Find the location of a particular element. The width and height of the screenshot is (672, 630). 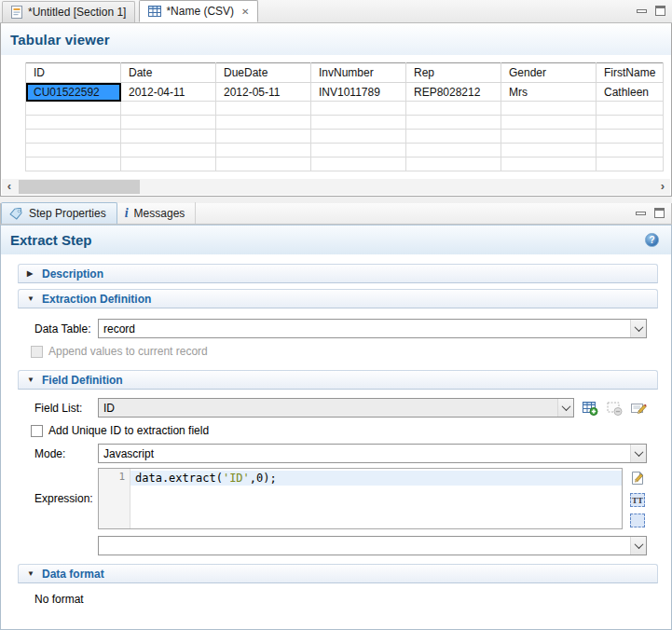

type-dropdown is located at coordinates (373, 546).